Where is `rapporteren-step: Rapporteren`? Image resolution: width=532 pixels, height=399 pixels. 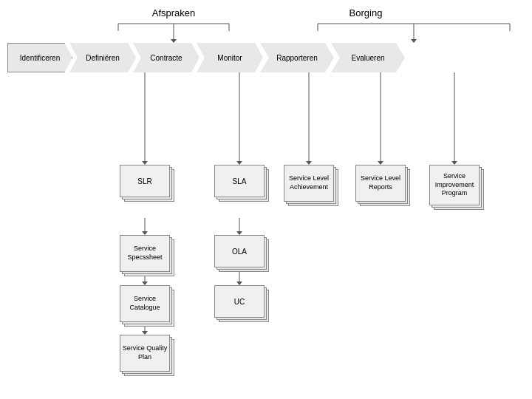 rapporteren-step: Rapporteren is located at coordinates (297, 58).